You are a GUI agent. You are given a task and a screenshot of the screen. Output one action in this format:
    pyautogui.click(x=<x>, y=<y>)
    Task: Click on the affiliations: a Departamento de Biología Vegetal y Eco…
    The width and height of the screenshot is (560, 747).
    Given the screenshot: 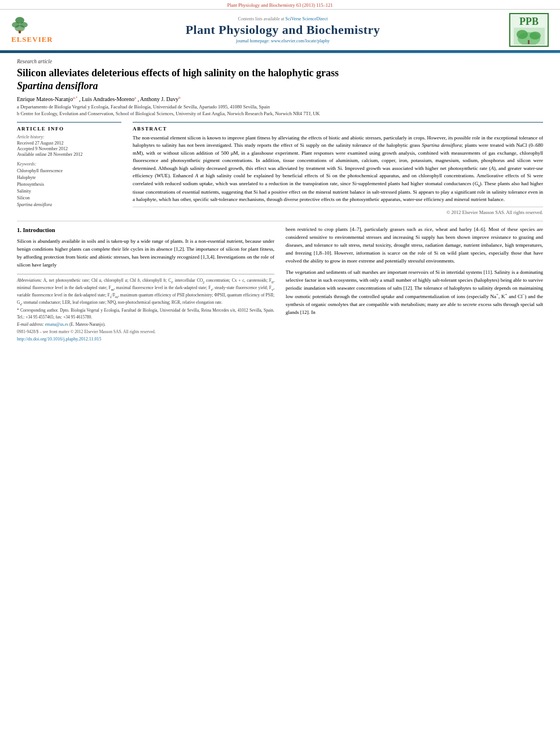 What is the action you would take?
    pyautogui.click(x=280, y=111)
    